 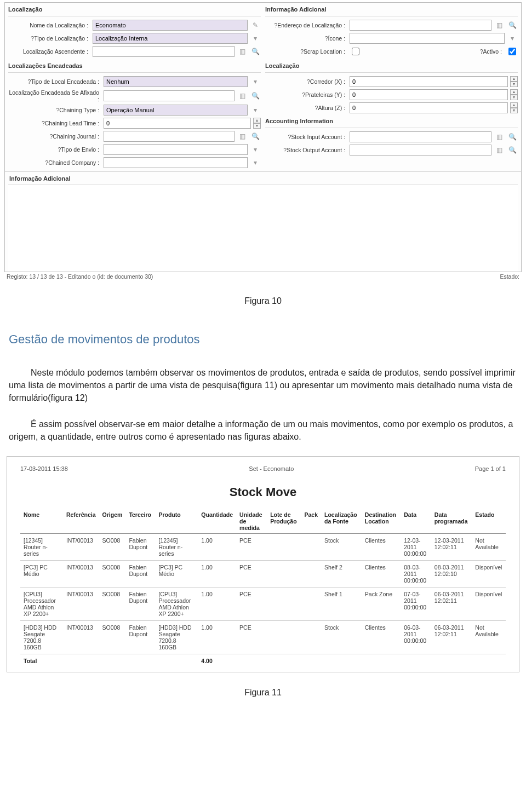 What do you see at coordinates (428, 95) in the screenshot?
I see `input-prateleiras-y` at bounding box center [428, 95].